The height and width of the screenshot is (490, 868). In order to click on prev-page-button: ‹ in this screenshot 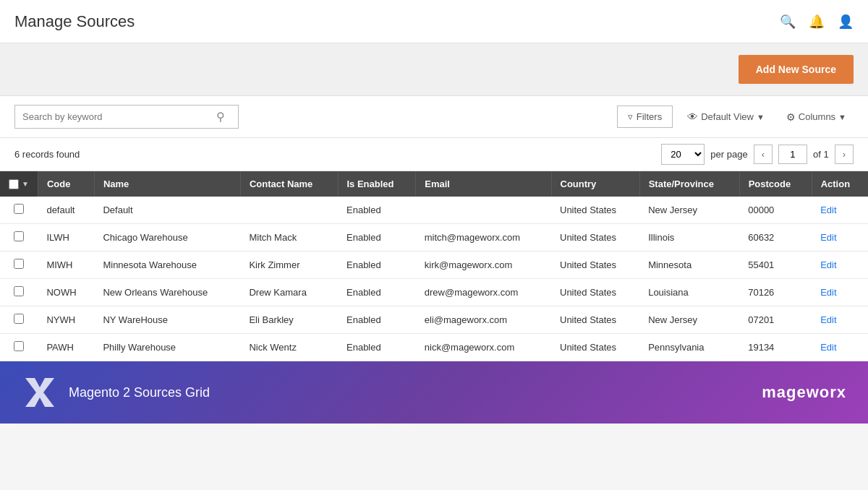, I will do `click(763, 155)`.